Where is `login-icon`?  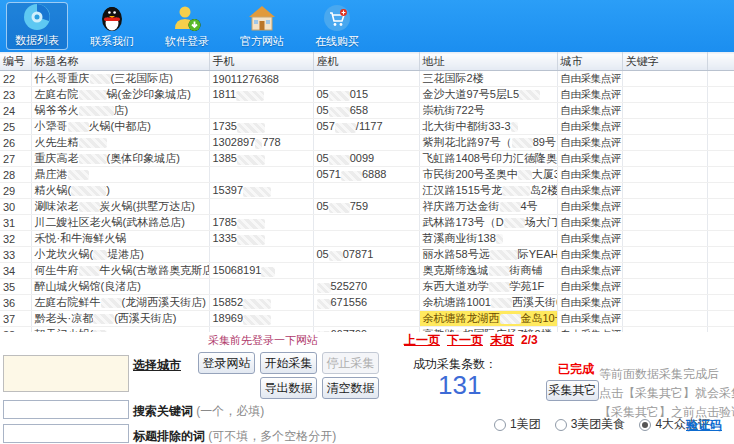
login-icon is located at coordinates (187, 18).